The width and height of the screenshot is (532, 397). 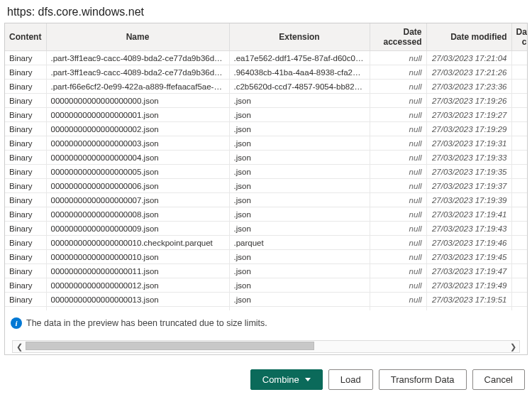 What do you see at coordinates (138, 72) in the screenshot?
I see `cell-name: .part-3ff1eac9-cacc-4089-bda2-ce77da9b36…` at bounding box center [138, 72].